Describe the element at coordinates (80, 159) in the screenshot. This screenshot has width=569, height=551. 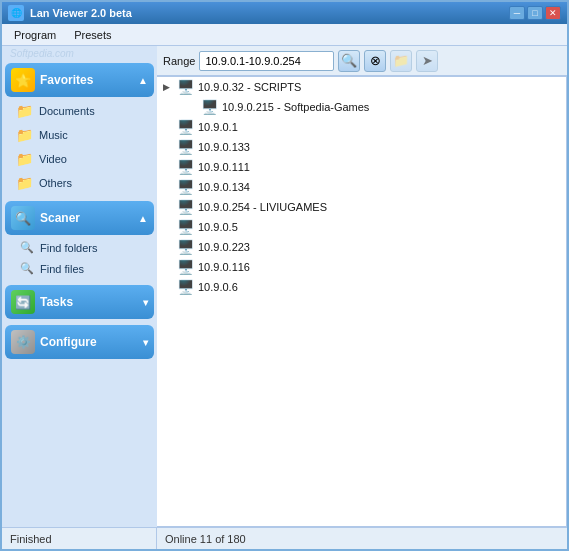
I see `sidebar-item-video: 📁 Video` at that location.